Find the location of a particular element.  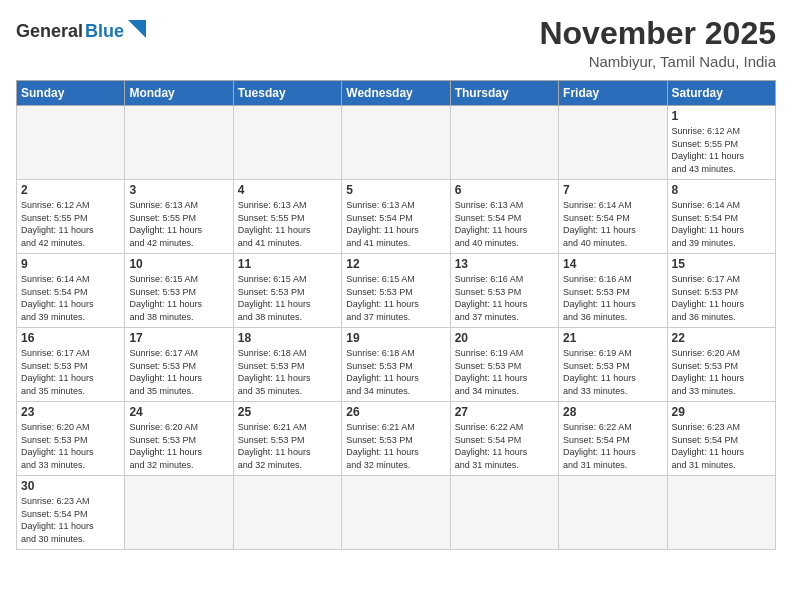

logo-general-text: General is located at coordinates (50, 32).